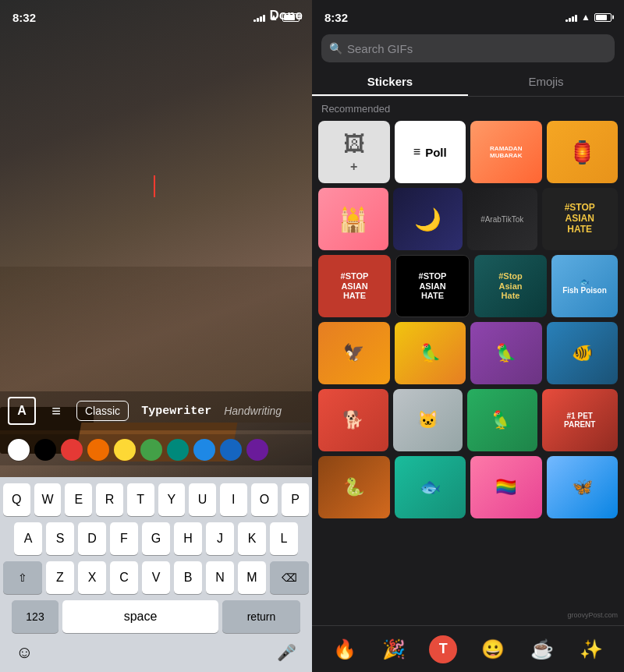 The width and height of the screenshot is (624, 672). I want to click on color-green, so click(151, 450).